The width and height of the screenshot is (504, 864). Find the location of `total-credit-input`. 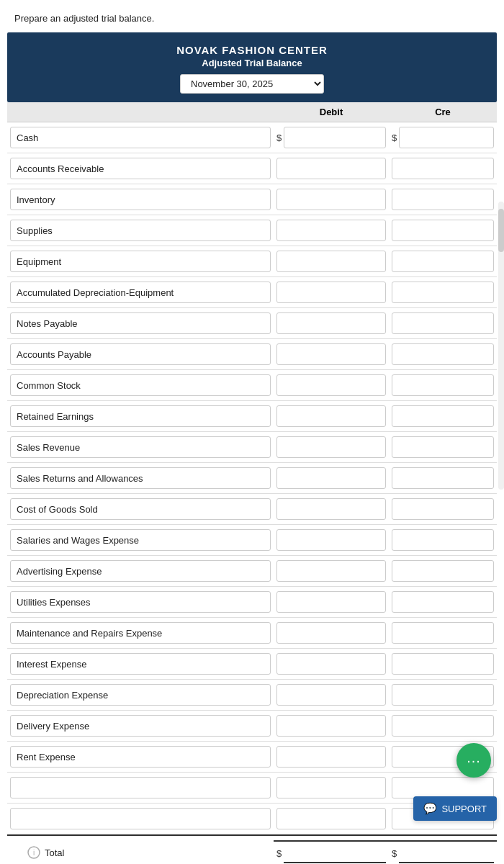

total-credit-input is located at coordinates (446, 853).